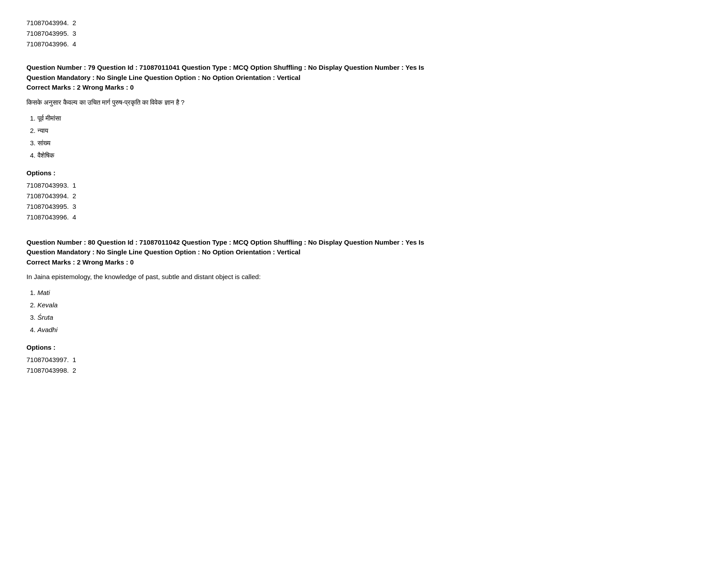 The image size is (728, 563). I want to click on question-80-meta: Question Number : 80 Question Id : 71087…, so click(364, 253).